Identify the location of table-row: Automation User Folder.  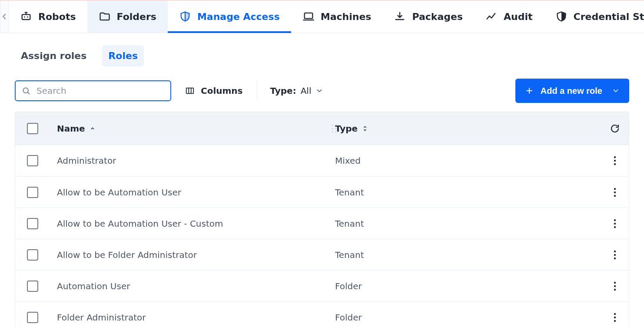
(322, 286).